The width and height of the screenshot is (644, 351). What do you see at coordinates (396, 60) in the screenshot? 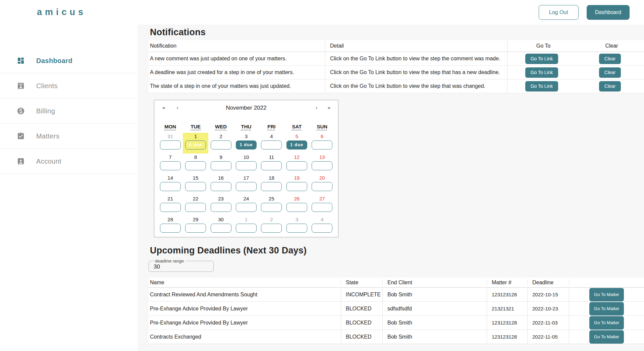
I see `notifications-section: Notifications Notification Detail Go To …` at bounding box center [396, 60].